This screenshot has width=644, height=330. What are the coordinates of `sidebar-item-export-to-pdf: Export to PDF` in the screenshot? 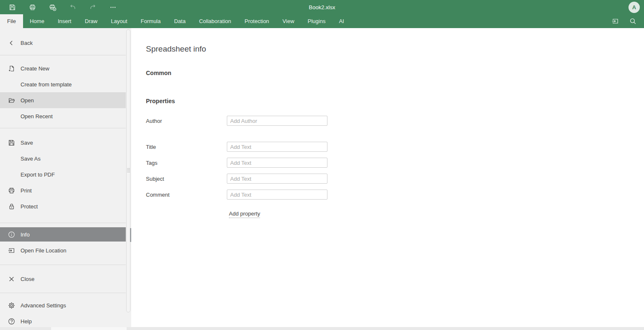 It's located at (63, 174).